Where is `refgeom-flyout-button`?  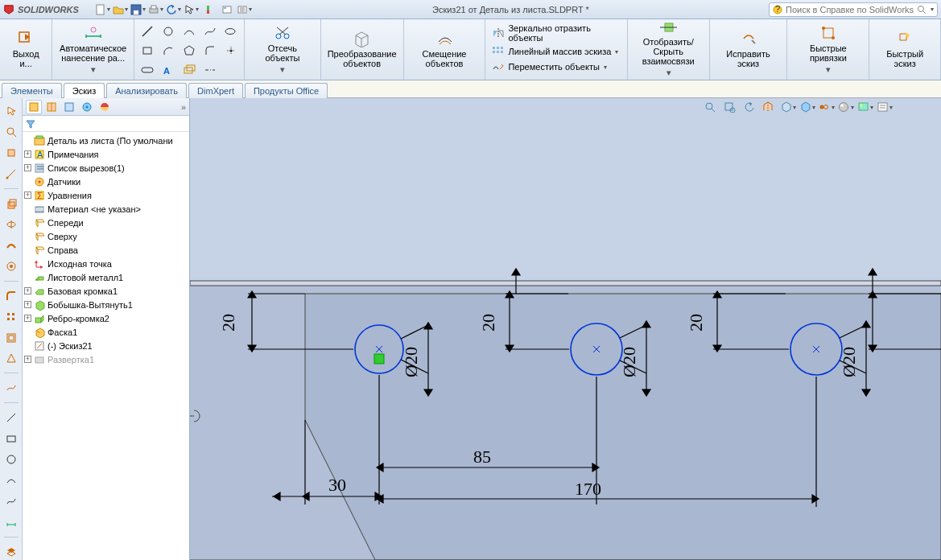
refgeom-flyout-button is located at coordinates (11, 358).